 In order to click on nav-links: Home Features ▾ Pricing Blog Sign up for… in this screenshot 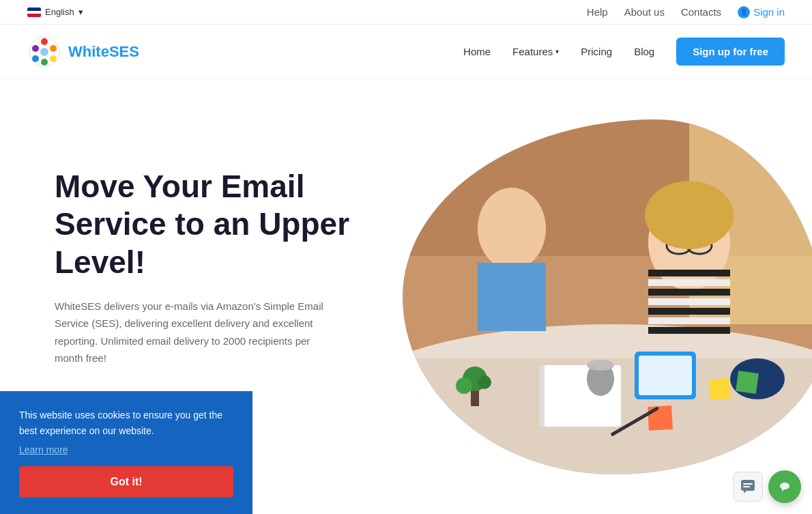, I will do `click(624, 52)`.